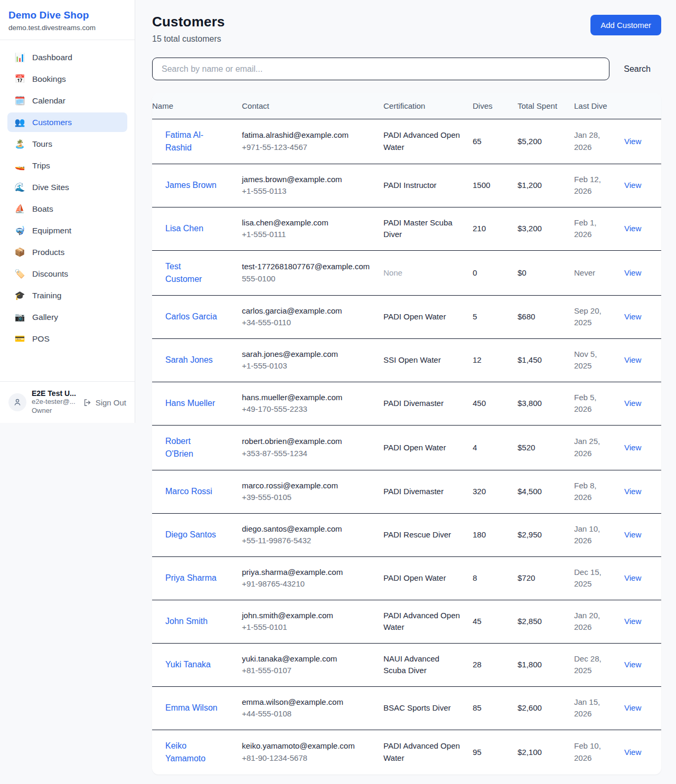  I want to click on sidebar-item: 🚤 Trips, so click(68, 166).